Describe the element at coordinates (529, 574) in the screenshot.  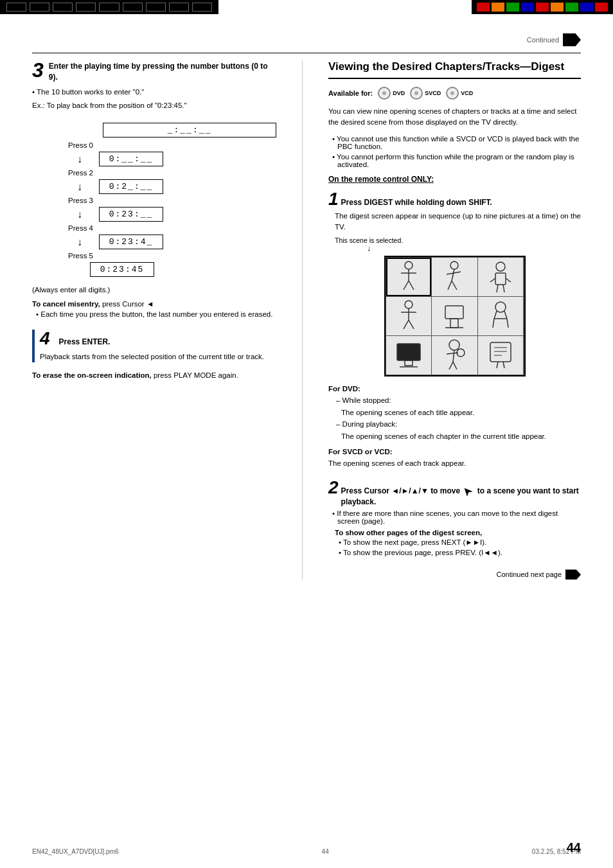
I see `continued-next-page-text: Continued next page` at that location.